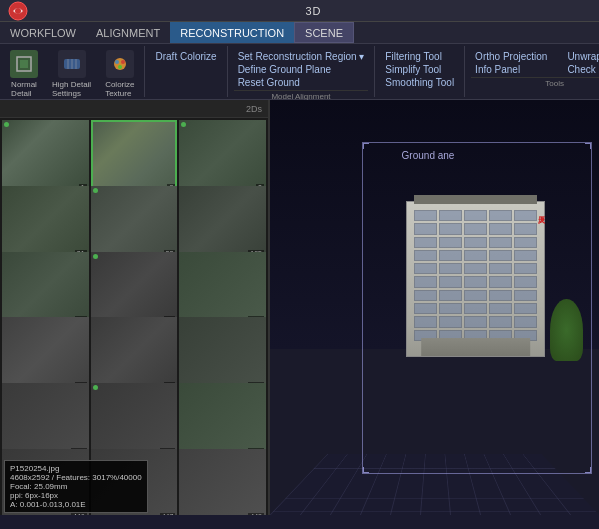 The width and height of the screenshot is (599, 529). I want to click on model-alignment-section: Set Reconstruction Region ▾ Define Groun…, so click(302, 72).